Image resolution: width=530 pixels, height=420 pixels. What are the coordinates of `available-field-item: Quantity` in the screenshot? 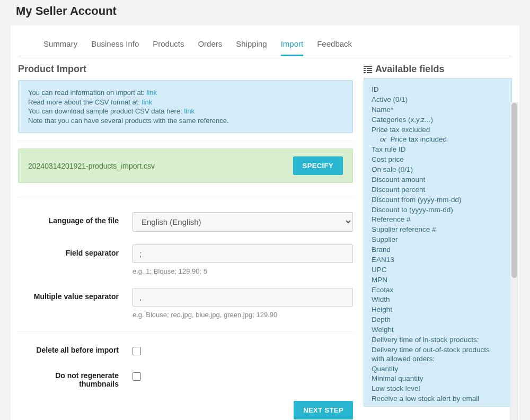 It's located at (438, 369).